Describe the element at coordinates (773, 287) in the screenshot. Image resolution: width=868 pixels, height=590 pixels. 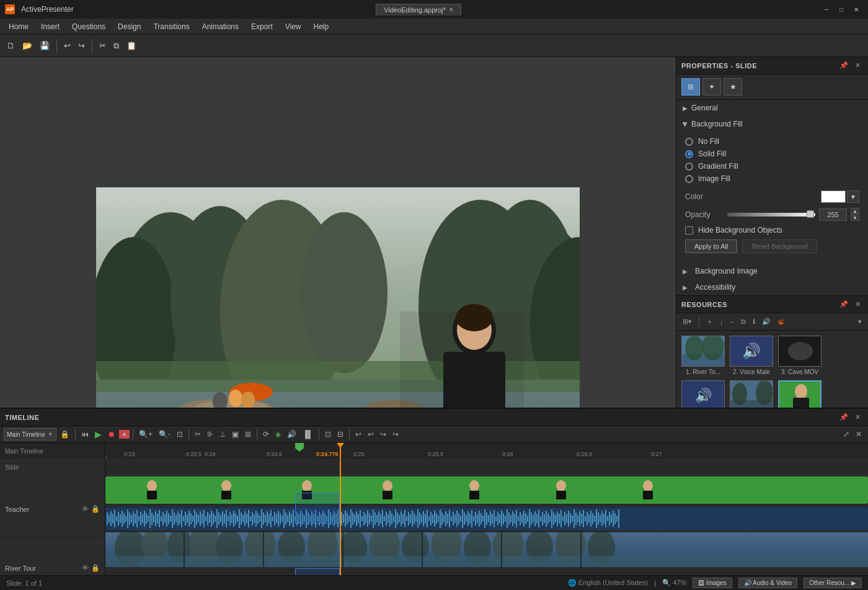
I see `accessibility-section: ▶ Accessibility` at that location.